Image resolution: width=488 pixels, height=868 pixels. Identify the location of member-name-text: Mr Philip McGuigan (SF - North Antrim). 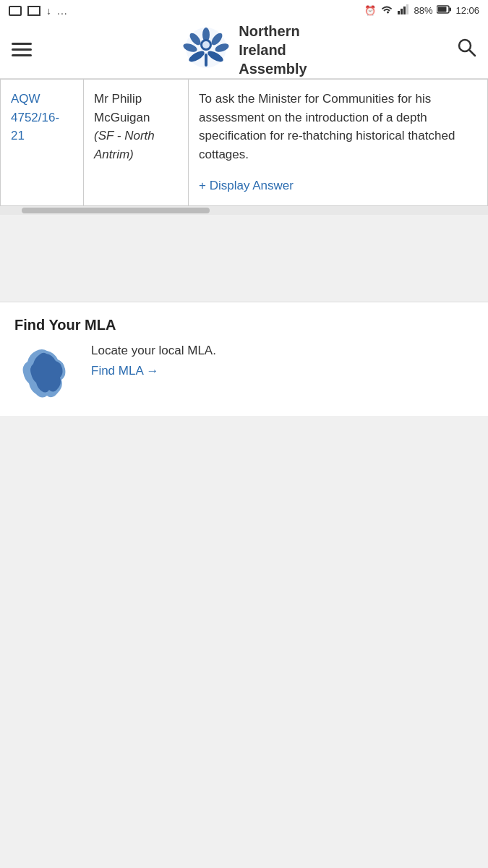
(136, 127).